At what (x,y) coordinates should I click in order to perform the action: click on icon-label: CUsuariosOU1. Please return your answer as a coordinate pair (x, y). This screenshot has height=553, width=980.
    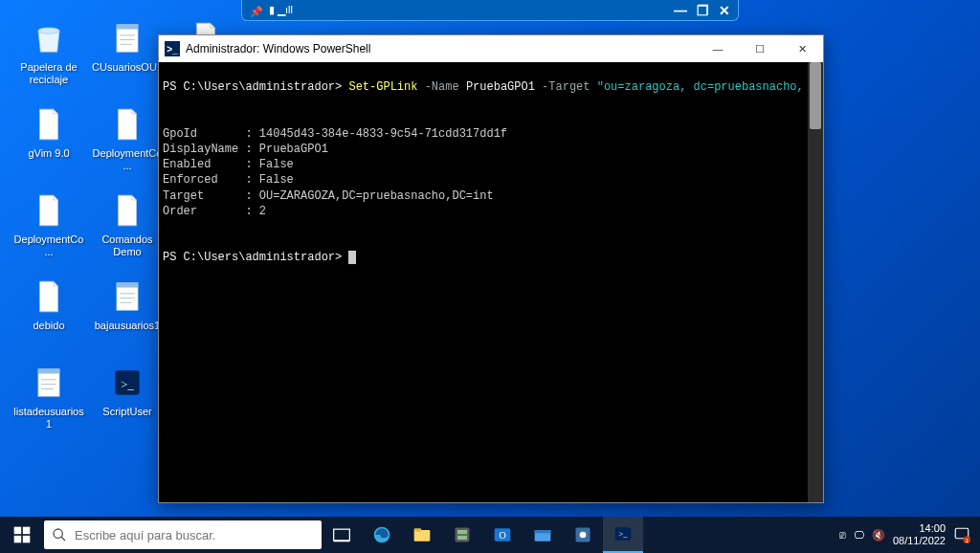
    Looking at the image, I should click on (127, 67).